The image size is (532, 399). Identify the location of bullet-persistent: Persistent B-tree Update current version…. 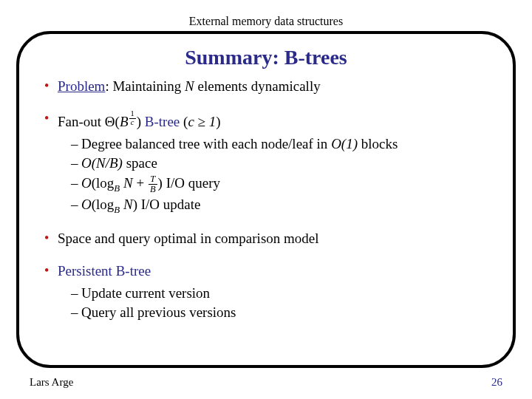
(266, 292).